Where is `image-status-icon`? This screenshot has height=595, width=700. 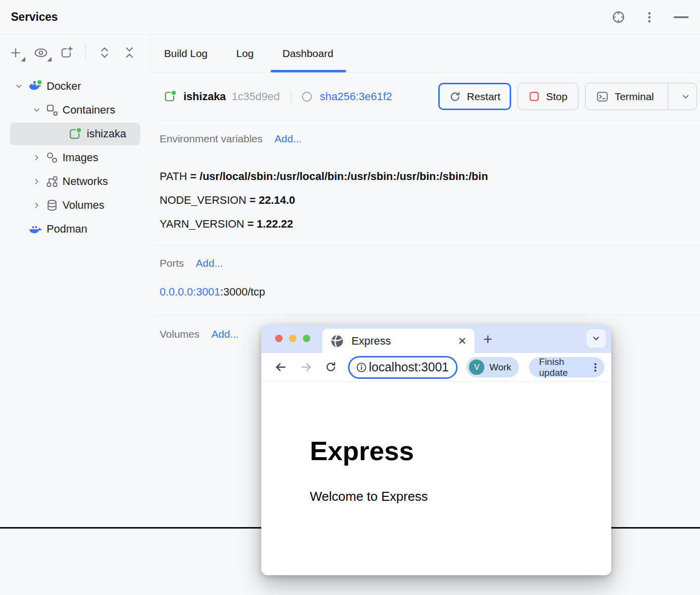 image-status-icon is located at coordinates (307, 97).